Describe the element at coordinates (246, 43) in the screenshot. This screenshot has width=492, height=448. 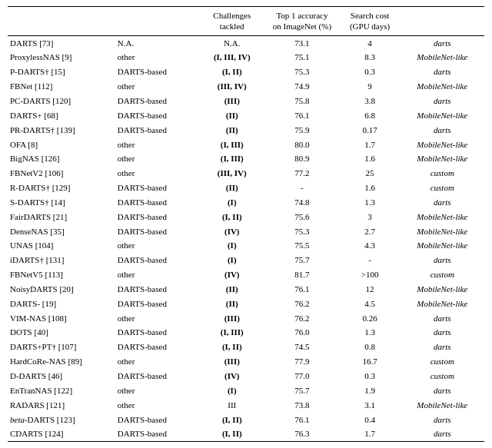
I see `table-row: DARTS [73]N.A.N.A.73.14darts` at that location.